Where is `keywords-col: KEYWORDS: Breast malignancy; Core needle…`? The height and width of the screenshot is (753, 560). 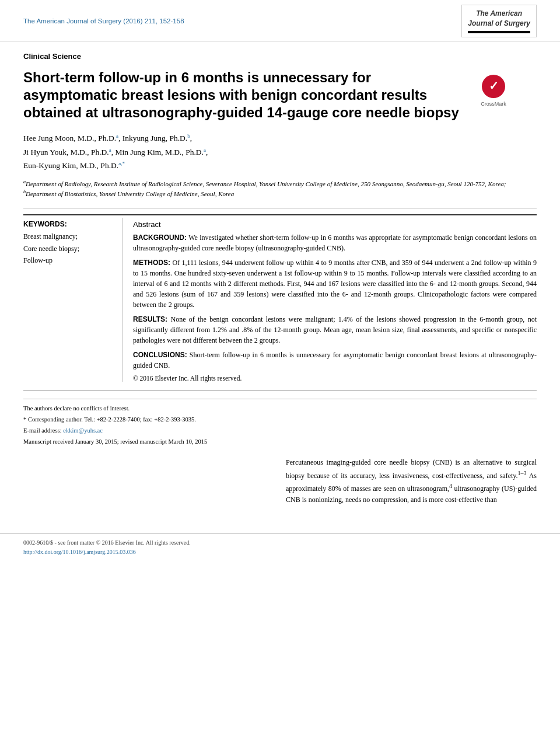 keywords-col: KEYWORDS: Breast malignancy; Core needle… is located at coordinates (73, 300).